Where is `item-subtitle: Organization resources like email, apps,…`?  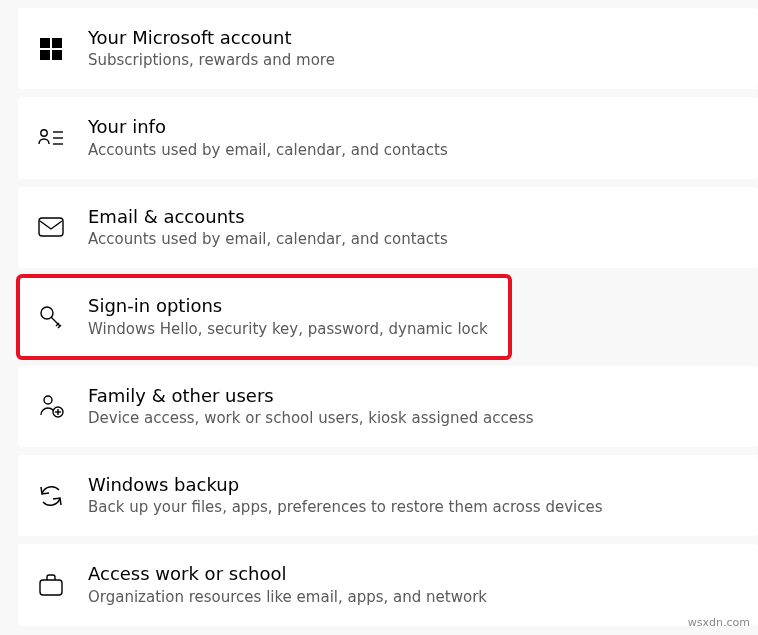
item-subtitle: Organization resources like email, apps,… is located at coordinates (288, 598).